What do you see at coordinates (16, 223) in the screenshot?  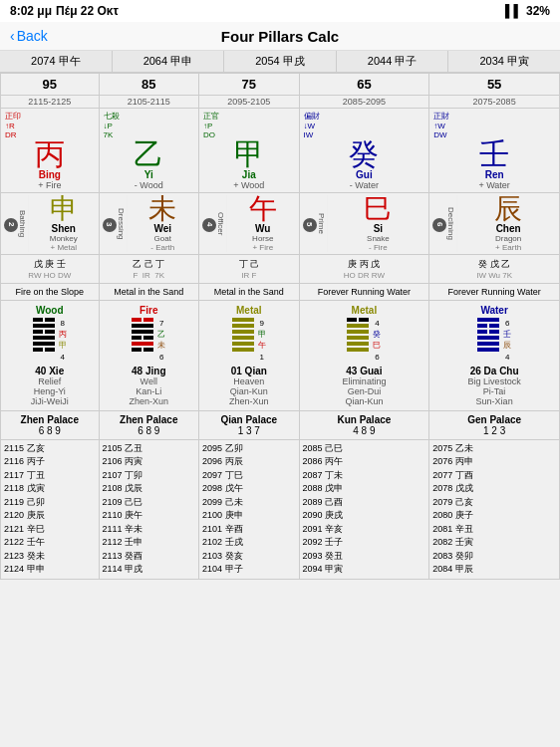 I see `branch-side-0: Bathing 2` at bounding box center [16, 223].